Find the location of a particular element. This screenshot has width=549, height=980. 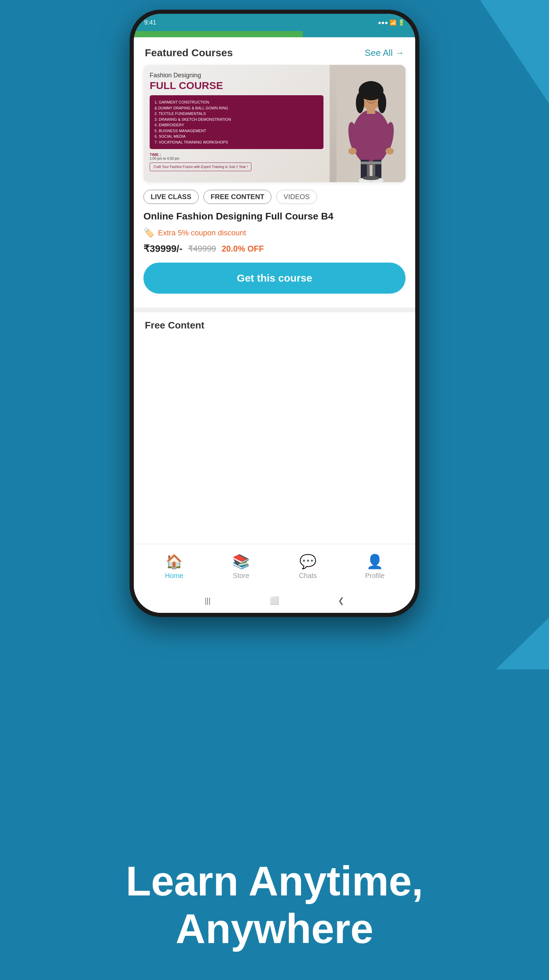

nav-item-chats: 💬 Chats is located at coordinates (308, 567).